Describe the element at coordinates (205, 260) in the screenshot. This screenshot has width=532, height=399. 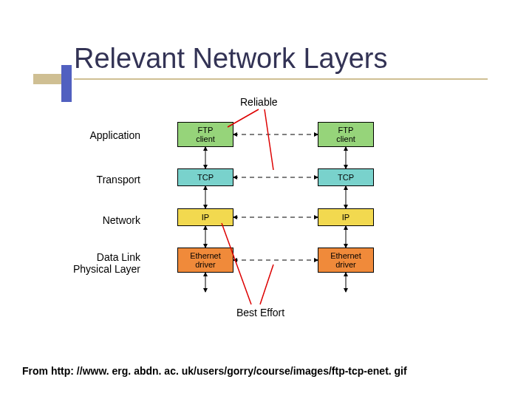
I see `box-ethernet-left: Ethernet driver` at that location.